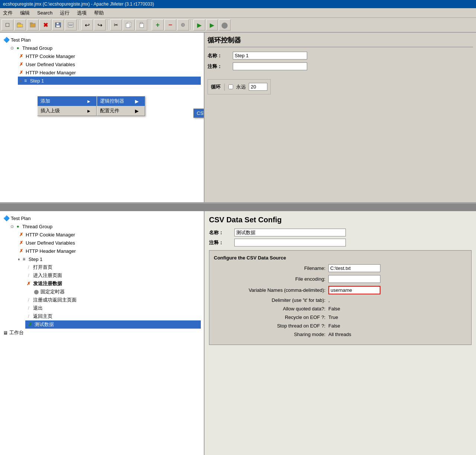 Image resolution: width=476 pixels, height=455 pixels. I want to click on btree-returnhome: / 返回主页, so click(113, 316).